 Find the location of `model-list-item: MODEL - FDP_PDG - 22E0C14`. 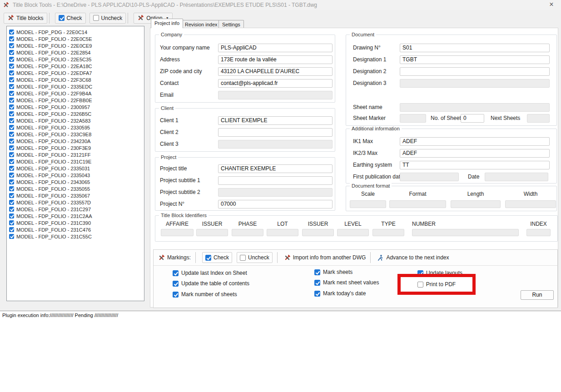

model-list-item: MODEL - FDP_PDG - 22E0C14 is located at coordinates (75, 32).